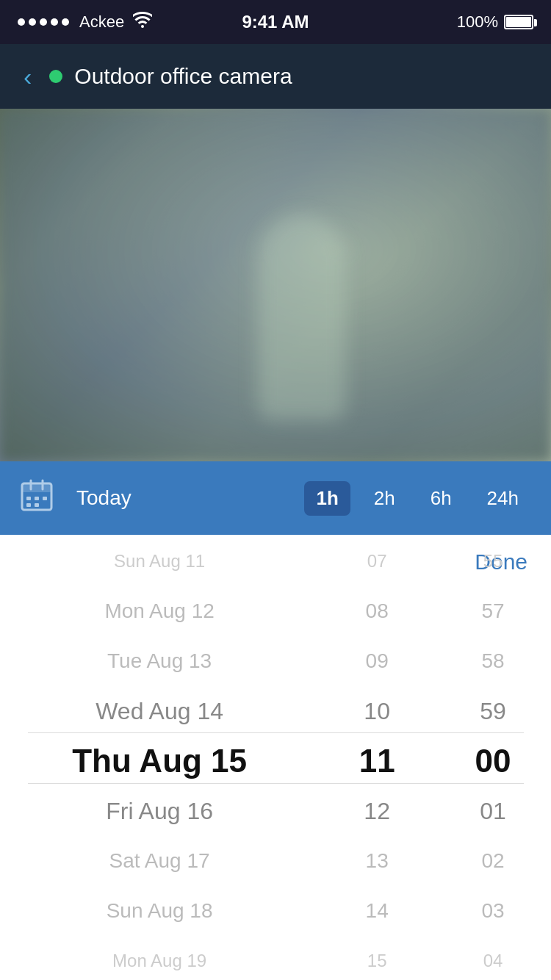  Describe the element at coordinates (441, 498) in the screenshot. I see `time-option-6h: 6h` at that location.